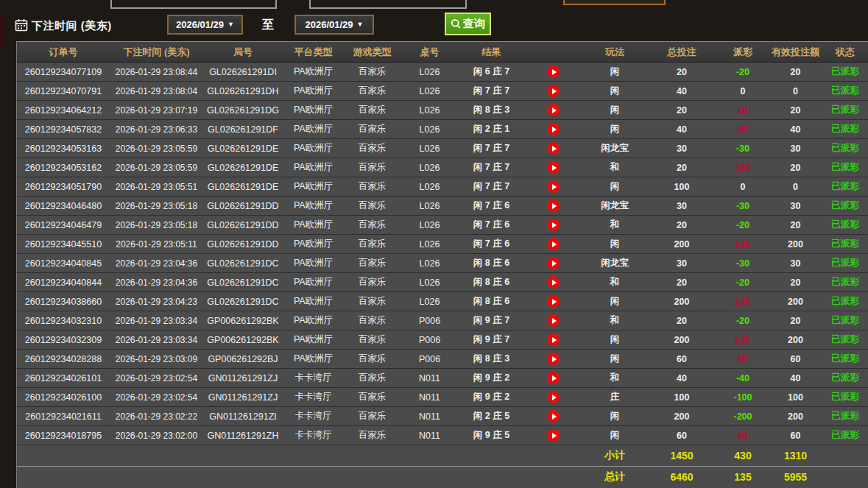  What do you see at coordinates (268, 25) in the screenshot?
I see `to-label: 至` at bounding box center [268, 25].